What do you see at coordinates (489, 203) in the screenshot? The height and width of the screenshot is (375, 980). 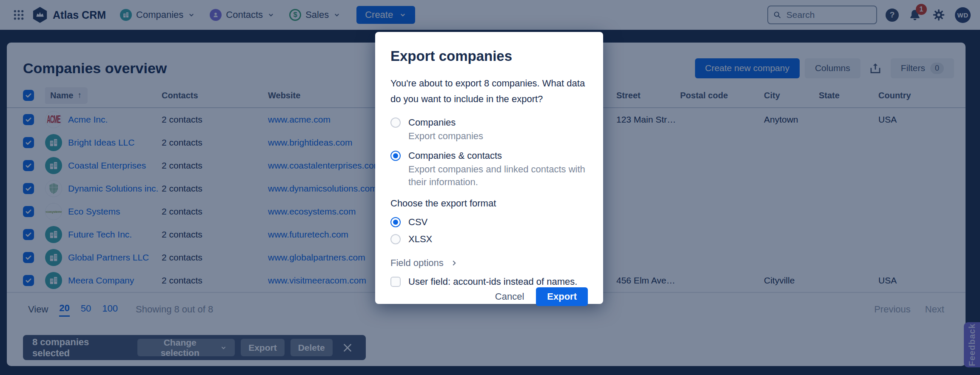 I see `format-heading: Choose the export format` at bounding box center [489, 203].